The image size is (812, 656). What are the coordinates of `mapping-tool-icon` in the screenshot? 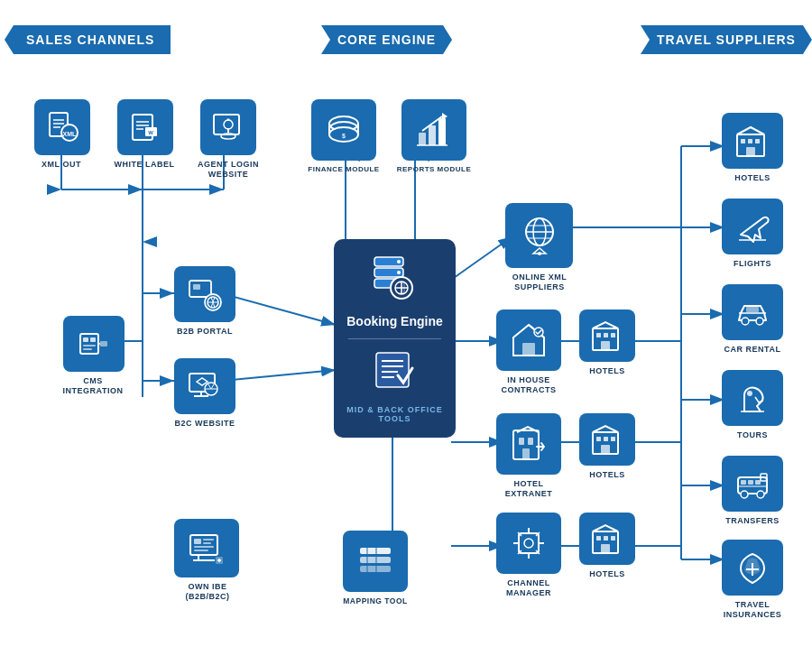 It's located at (375, 561).